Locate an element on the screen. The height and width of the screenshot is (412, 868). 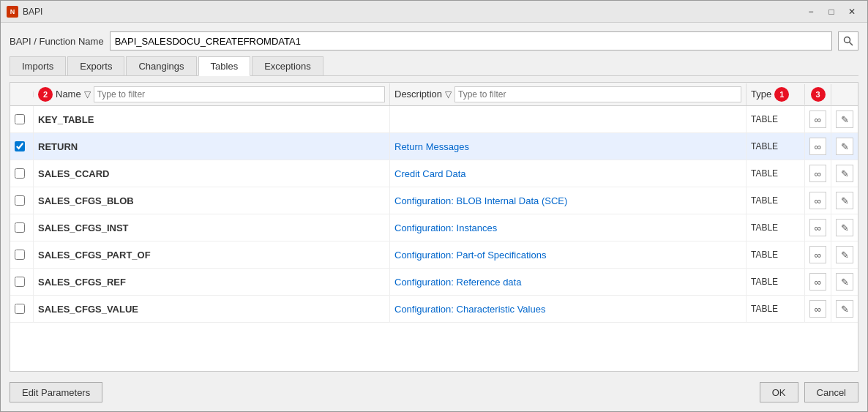
row-description: Configuration: Characteristic Values is located at coordinates (568, 309).